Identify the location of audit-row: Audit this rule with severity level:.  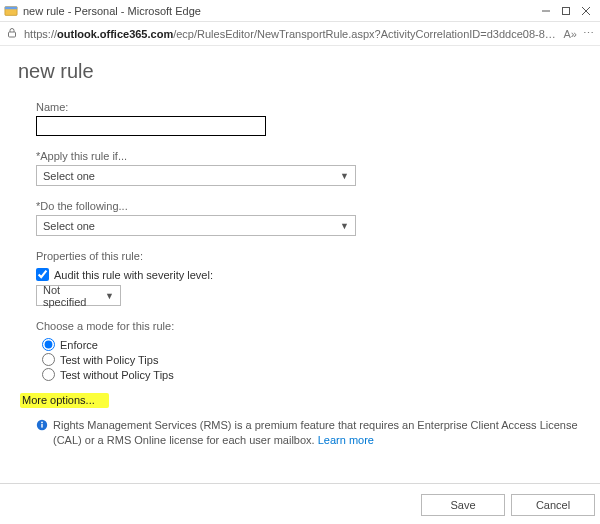
(309, 274).